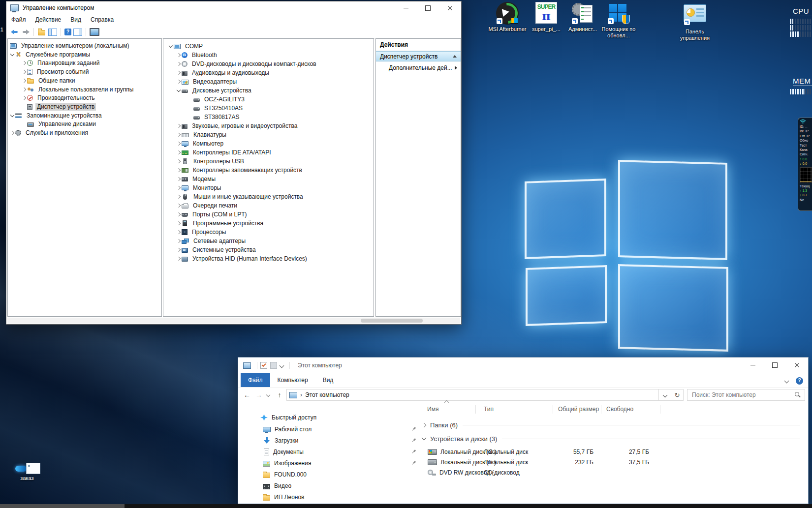 Image resolution: width=812 pixels, height=508 pixels. I want to click on tree-item-performance: Производительность, so click(85, 98).